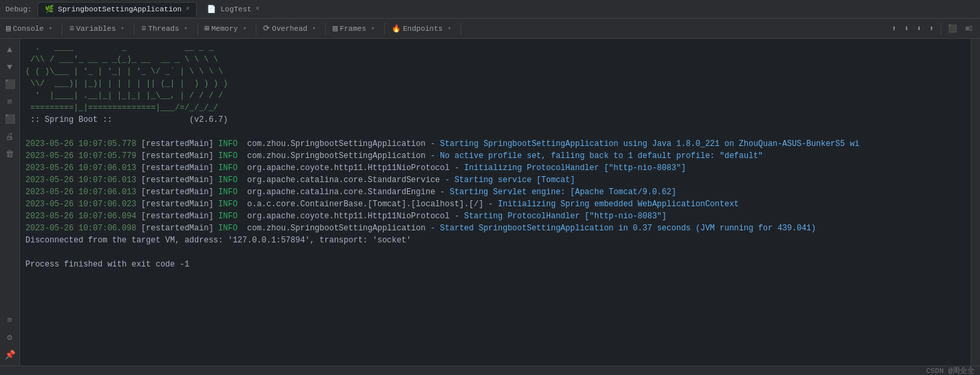 Image resolution: width=980 pixels, height=375 pixels. I want to click on toolbar-memory: ⊞ Memory ▾, so click(228, 29).